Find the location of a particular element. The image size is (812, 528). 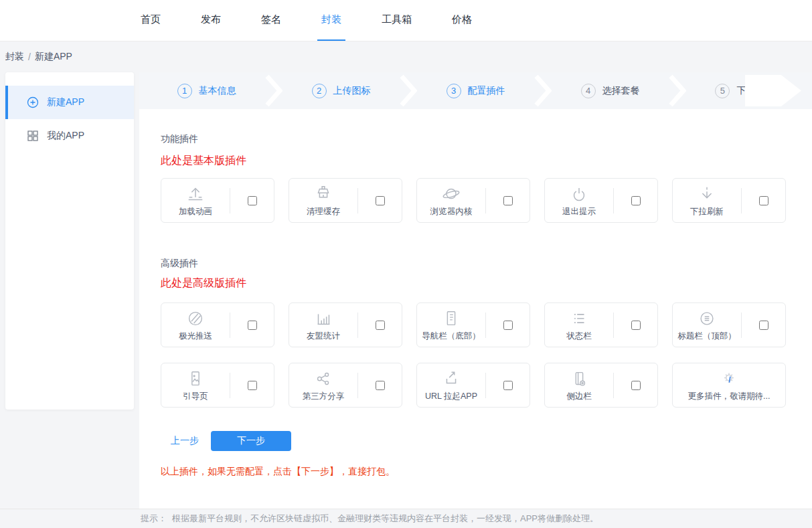

more-plugins-gear-icon is located at coordinates (729, 379).